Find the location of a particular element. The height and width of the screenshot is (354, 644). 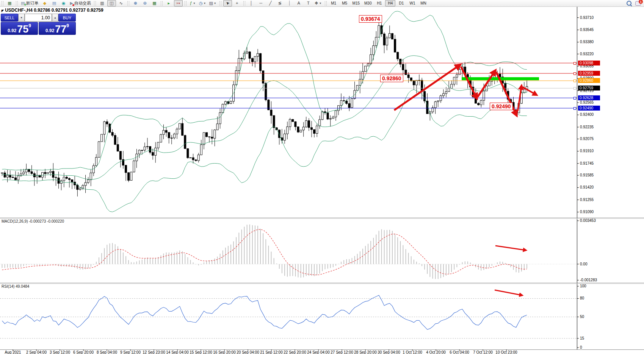

timeframe-h1-button: H1 is located at coordinates (379, 3).